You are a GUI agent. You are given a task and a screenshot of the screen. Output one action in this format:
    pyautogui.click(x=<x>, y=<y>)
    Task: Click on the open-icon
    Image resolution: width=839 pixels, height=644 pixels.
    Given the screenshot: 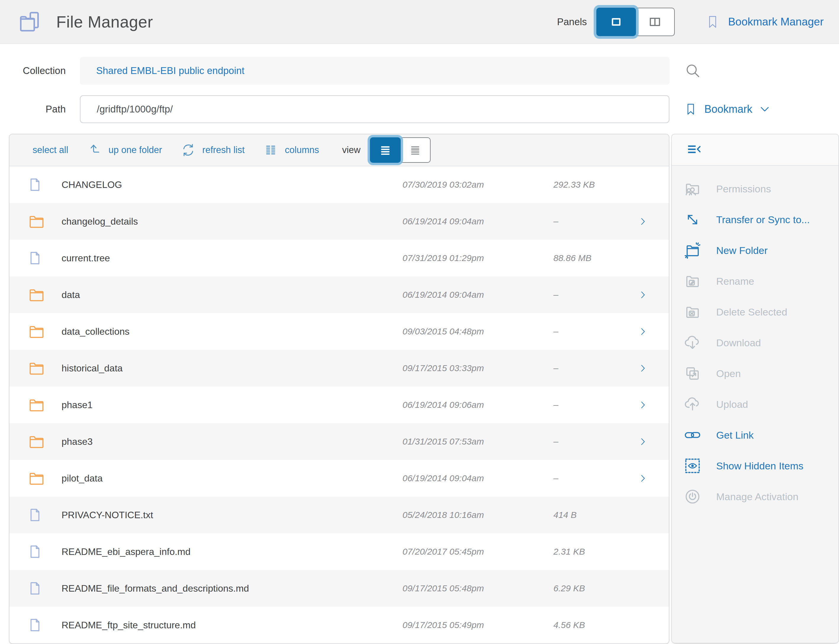 What is the action you would take?
    pyautogui.click(x=692, y=373)
    